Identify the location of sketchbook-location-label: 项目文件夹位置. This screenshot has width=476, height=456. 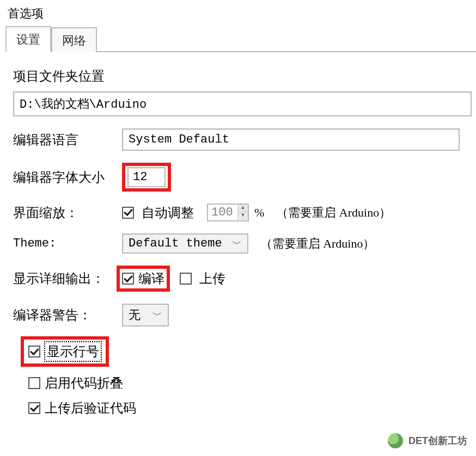
(240, 76).